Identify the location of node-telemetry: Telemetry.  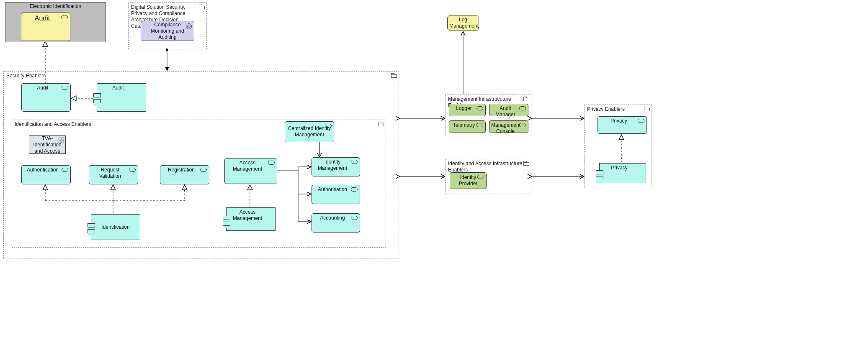
(467, 127).